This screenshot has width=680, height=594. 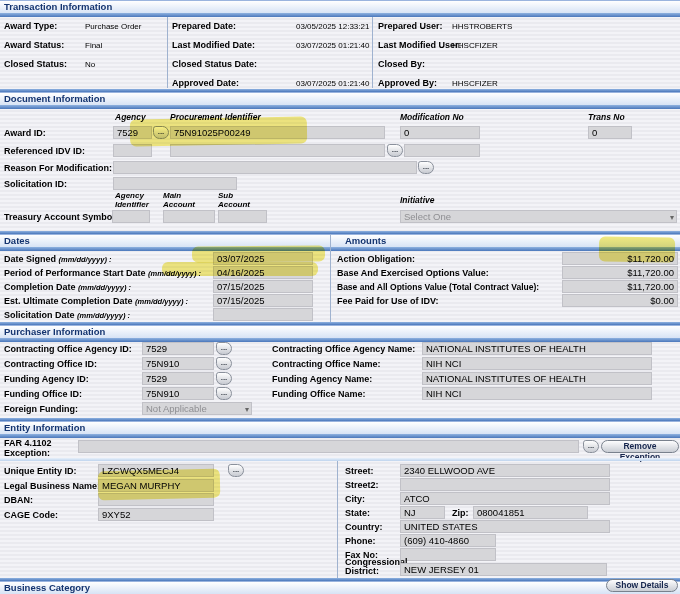 I want to click on award-id-procurement-field: 75N91025P00249, so click(x=278, y=132).